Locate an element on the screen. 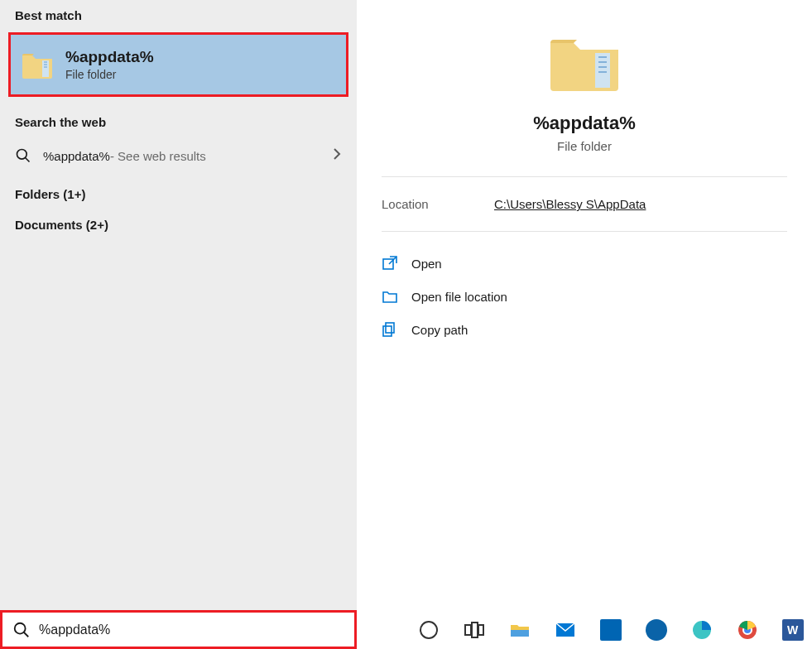 This screenshot has width=812, height=649. chevron-right-icon is located at coordinates (337, 156).